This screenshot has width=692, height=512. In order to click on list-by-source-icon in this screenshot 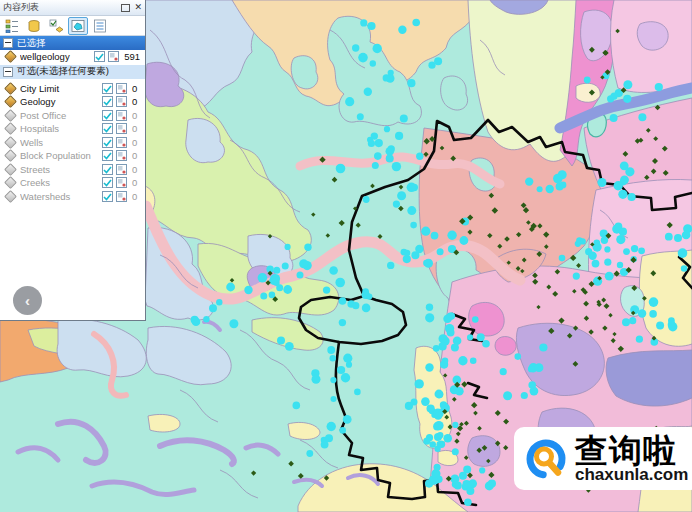, I will do `click(34, 26)`.